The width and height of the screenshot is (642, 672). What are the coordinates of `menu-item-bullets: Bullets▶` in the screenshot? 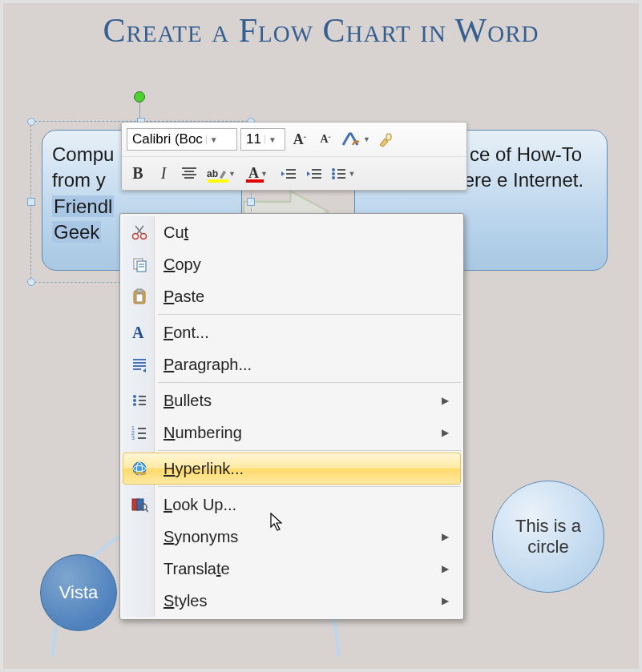 It's located at (292, 400).